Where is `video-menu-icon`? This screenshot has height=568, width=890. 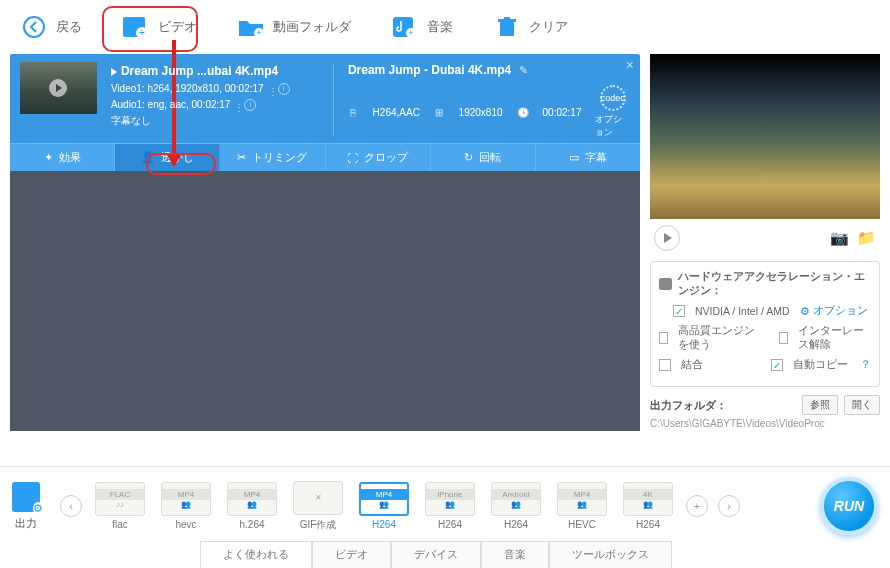 video-menu-icon is located at coordinates (271, 89).